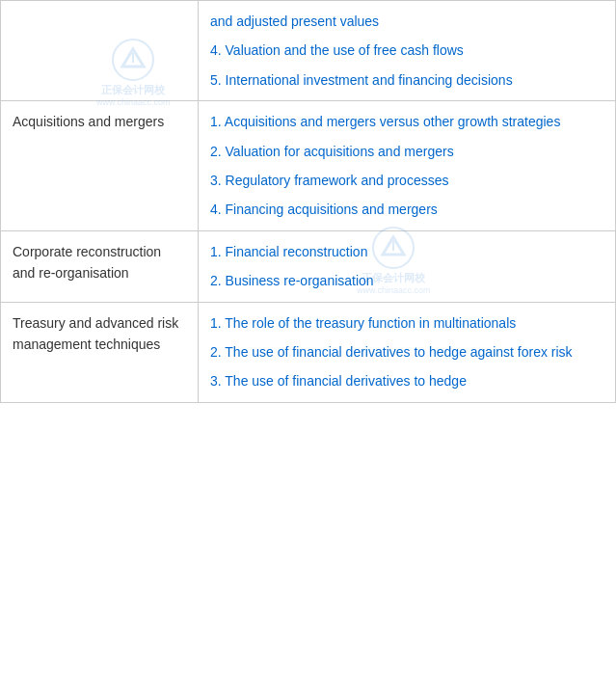 This screenshot has height=673, width=616. Describe the element at coordinates (407, 166) in the screenshot. I see `row-1-right: 1. Acquisitions and mergers versus other…` at that location.